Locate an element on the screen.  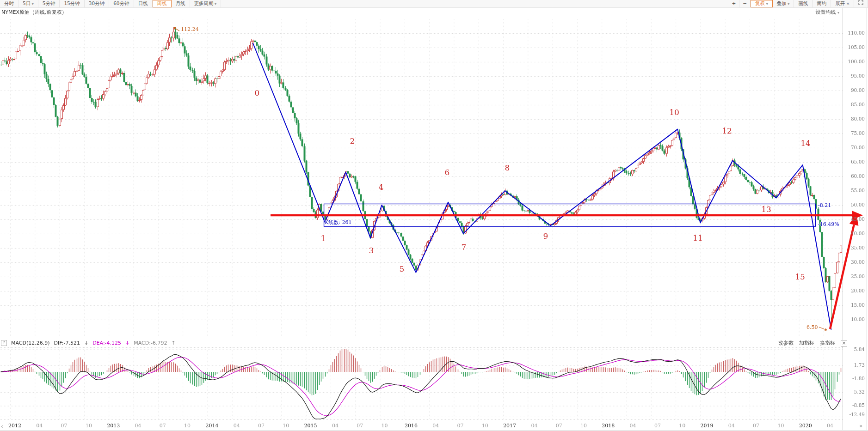
dif-down-arrow-icon: ↓ is located at coordinates (86, 343).